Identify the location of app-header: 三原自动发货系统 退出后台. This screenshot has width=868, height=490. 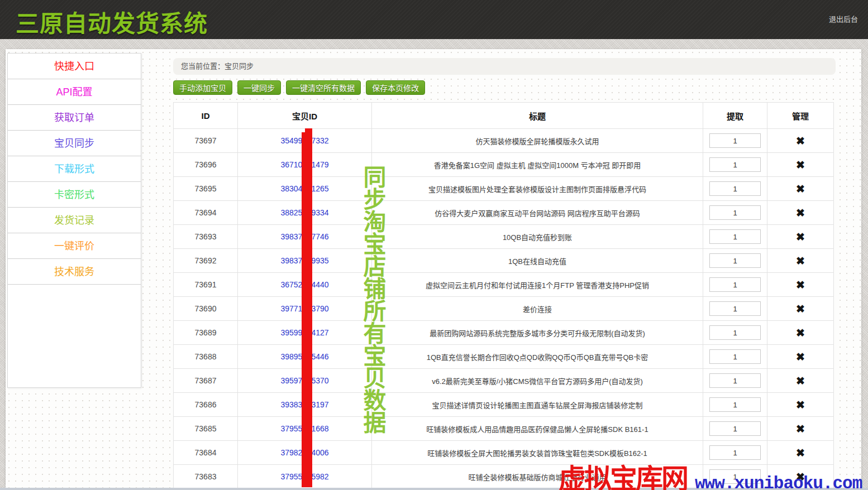
(434, 20).